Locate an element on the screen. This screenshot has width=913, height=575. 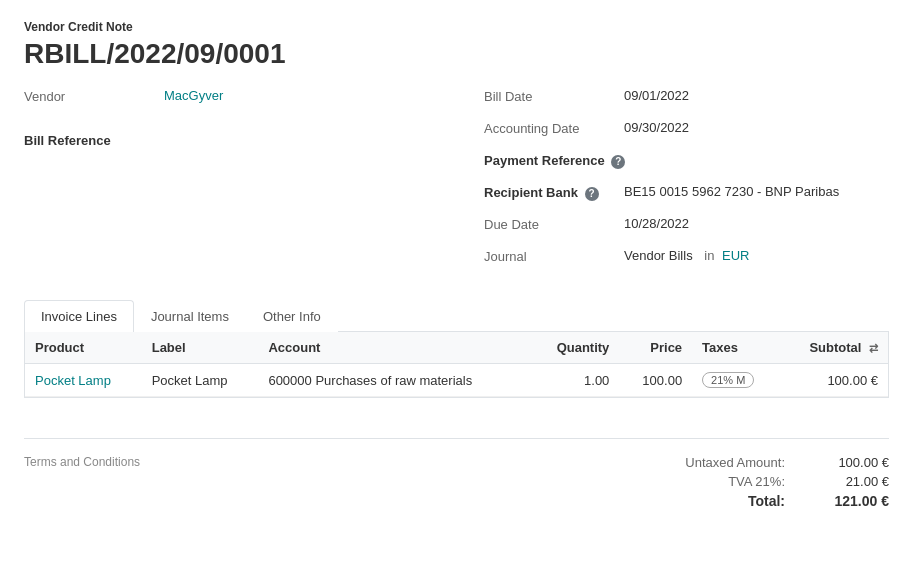
tab-journal-items: Journal Items is located at coordinates (190, 316).